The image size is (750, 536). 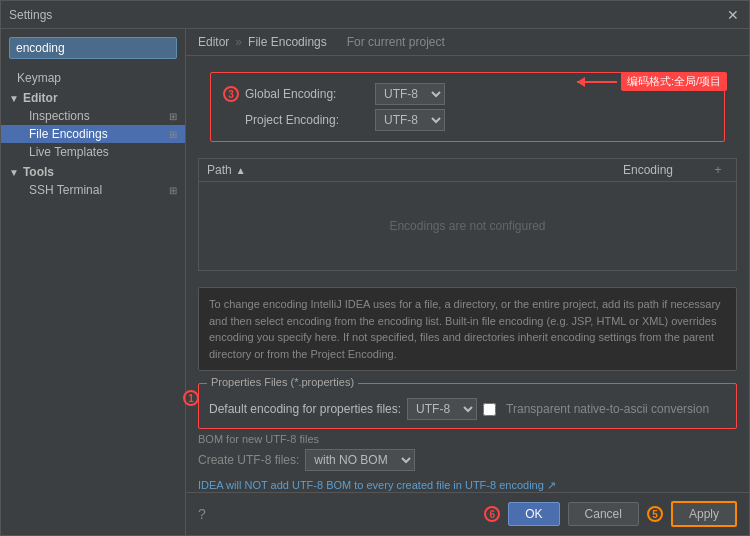 What do you see at coordinates (396, 42) in the screenshot?
I see `for-current-project-label: For current project` at bounding box center [396, 42].